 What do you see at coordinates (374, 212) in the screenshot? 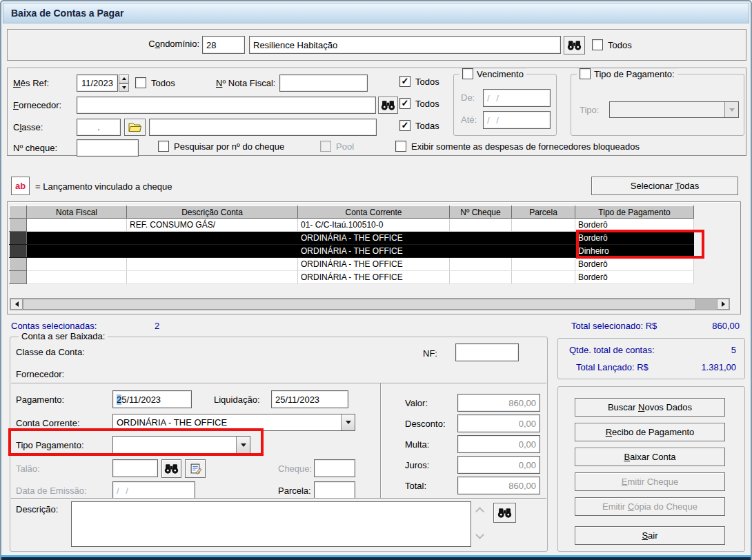
I see `col-conta-corrente: Conta Corrente` at bounding box center [374, 212].